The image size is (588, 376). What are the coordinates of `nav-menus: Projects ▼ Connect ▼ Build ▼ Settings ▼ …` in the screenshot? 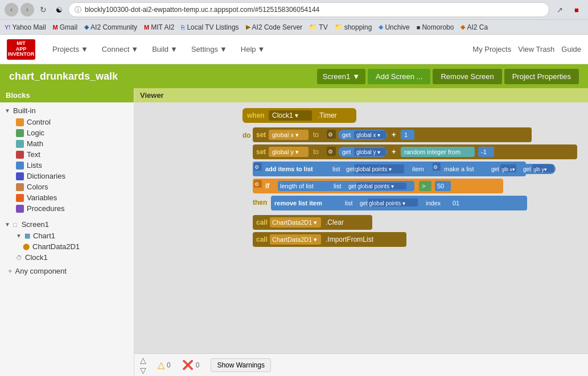 It's located at (158, 49).